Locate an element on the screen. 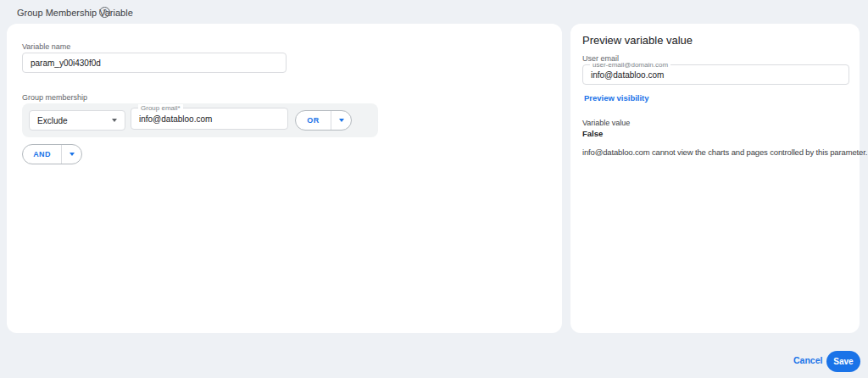 The width and height of the screenshot is (868, 378). page-title: Group Membership Variable is located at coordinates (75, 13).